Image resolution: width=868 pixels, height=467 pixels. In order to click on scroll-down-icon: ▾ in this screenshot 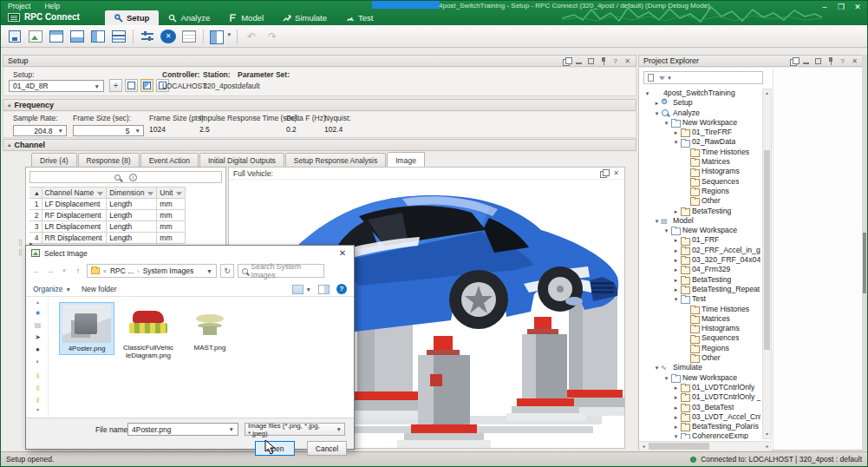, I will do `click(38, 410)`.